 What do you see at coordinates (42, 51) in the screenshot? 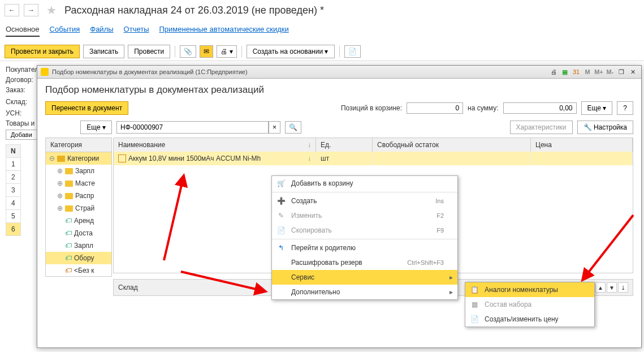
I see `post-close-button: Провести и закрыть` at bounding box center [42, 51].